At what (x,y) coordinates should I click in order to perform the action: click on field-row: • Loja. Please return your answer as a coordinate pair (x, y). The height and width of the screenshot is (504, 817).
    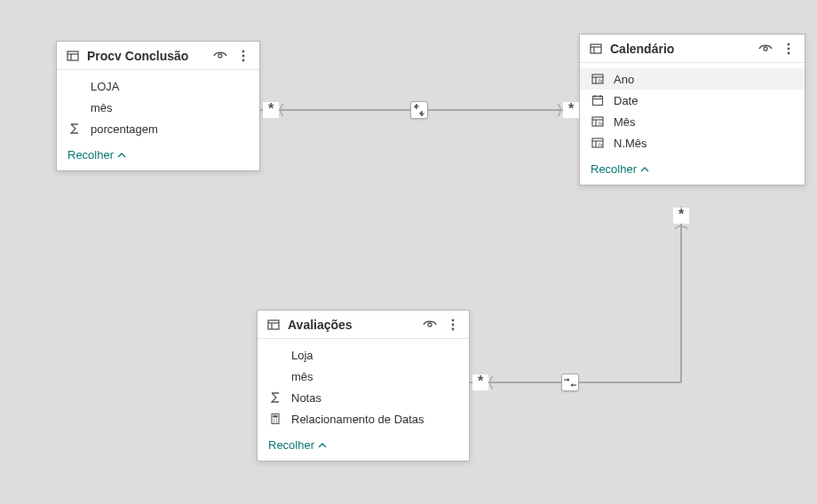
    Looking at the image, I should click on (363, 355).